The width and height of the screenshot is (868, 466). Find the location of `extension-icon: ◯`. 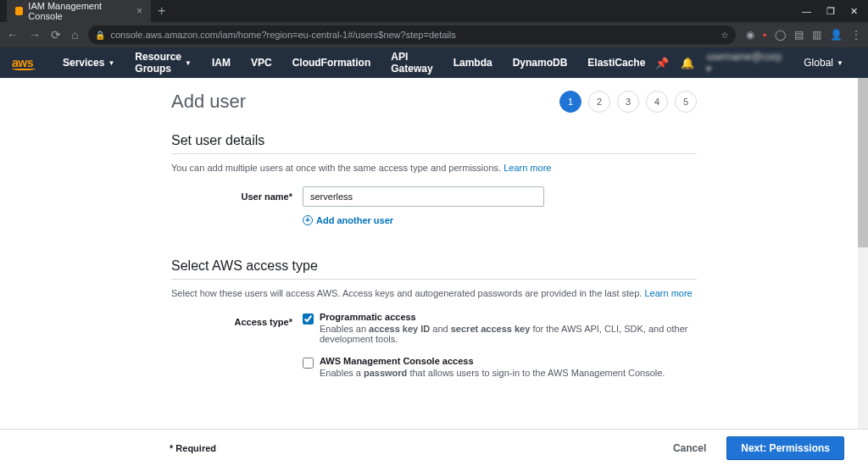

extension-icon: ◯ is located at coordinates (780, 35).